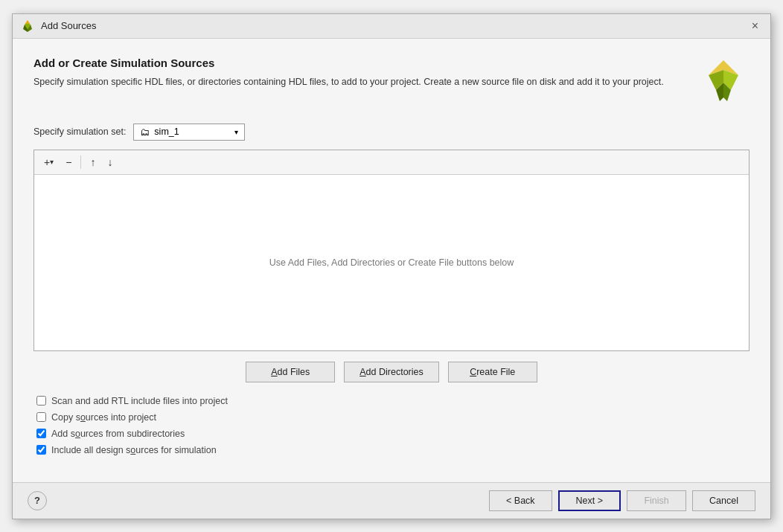 This screenshot has width=783, height=532. What do you see at coordinates (189, 132) in the screenshot?
I see `sim-set-dropdown: 🗂 sim_1 ▾` at bounding box center [189, 132].